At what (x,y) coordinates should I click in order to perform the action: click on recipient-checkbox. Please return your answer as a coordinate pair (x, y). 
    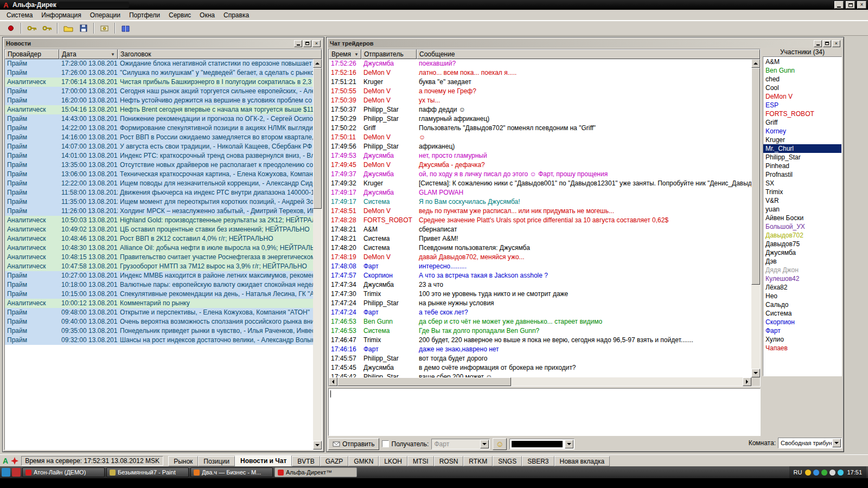
    Looking at the image, I should click on (385, 444).